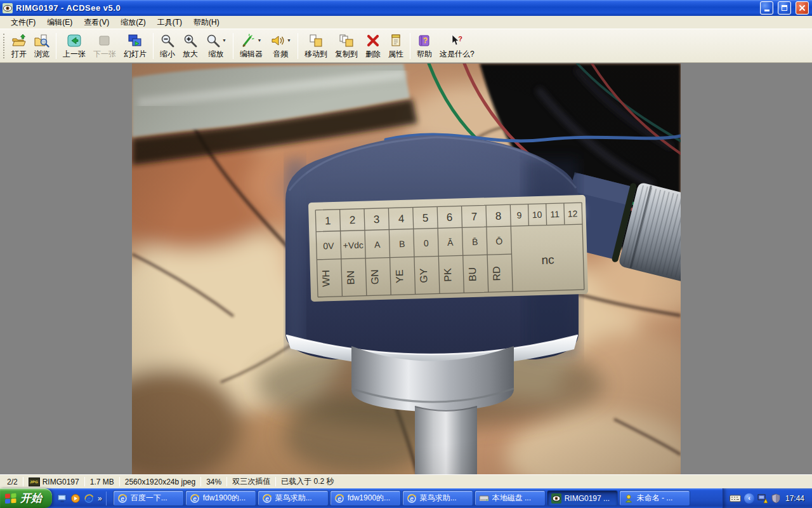  Describe the element at coordinates (216, 55) in the screenshot. I see `zoom-label: 缩放` at that location.